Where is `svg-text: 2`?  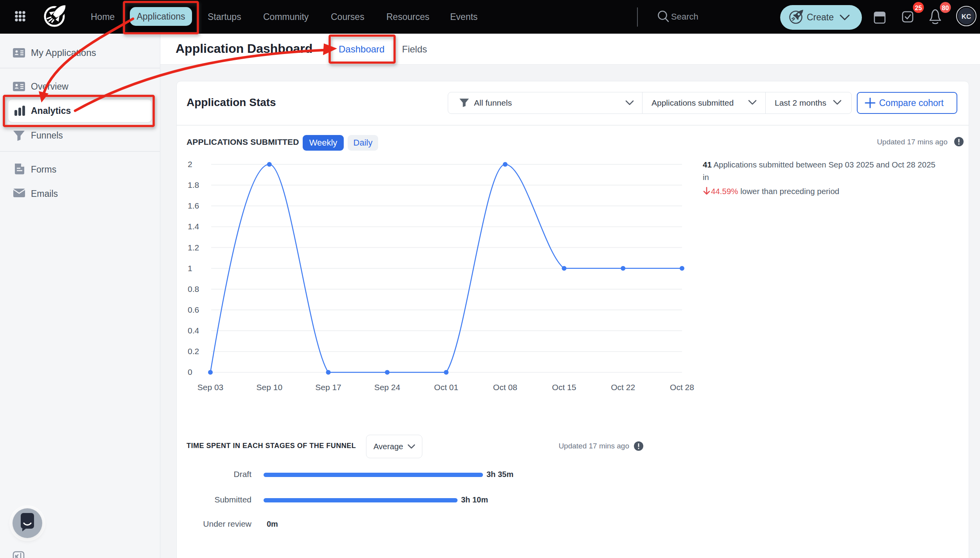
svg-text: 2 is located at coordinates (190, 164).